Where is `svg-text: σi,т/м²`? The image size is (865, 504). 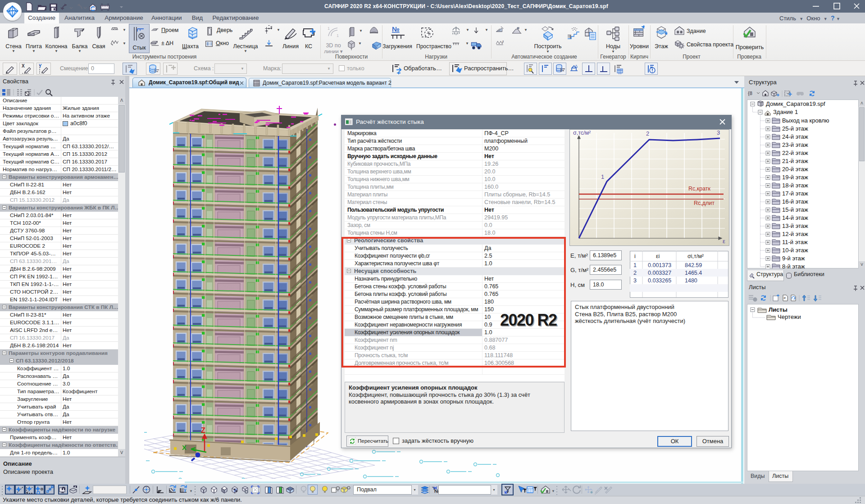
svg-text: σi,т/м² is located at coordinates (696, 256).